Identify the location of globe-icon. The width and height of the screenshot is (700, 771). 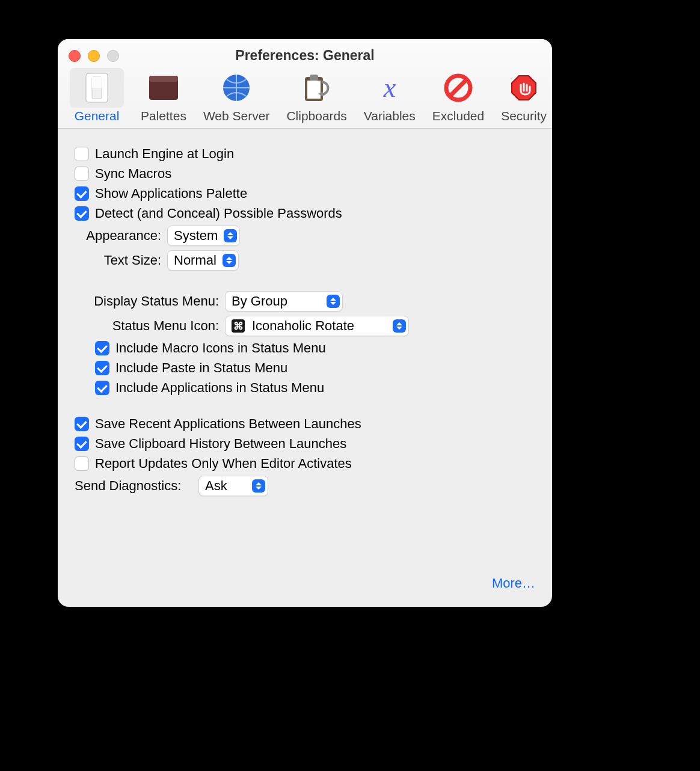
(237, 88).